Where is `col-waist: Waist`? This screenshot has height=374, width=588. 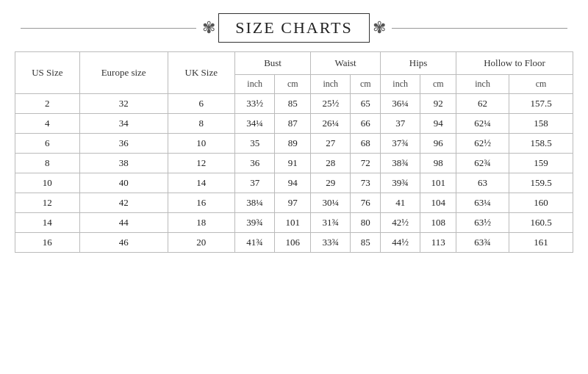 col-waist: Waist is located at coordinates (345, 63).